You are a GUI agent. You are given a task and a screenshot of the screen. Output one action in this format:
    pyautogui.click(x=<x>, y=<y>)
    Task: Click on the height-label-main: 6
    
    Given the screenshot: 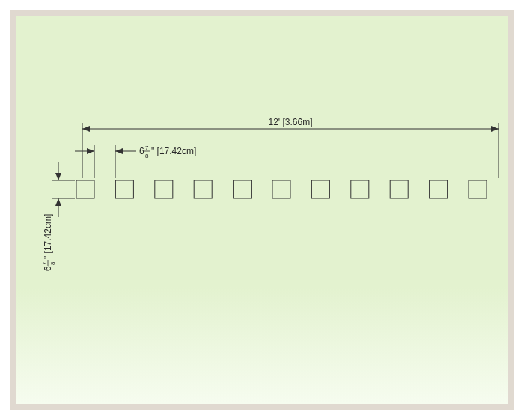 What is the action you would take?
    pyautogui.click(x=48, y=268)
    